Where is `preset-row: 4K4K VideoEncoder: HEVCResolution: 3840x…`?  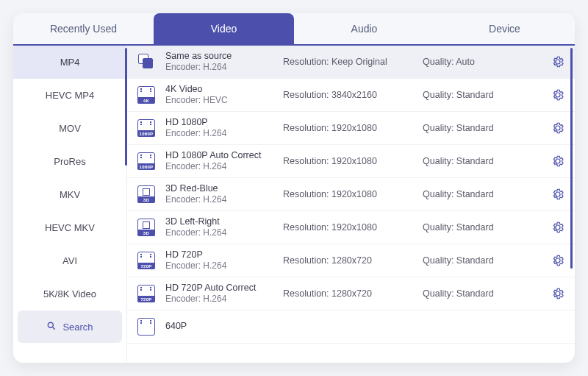 preset-row: 4K4K VideoEncoder: HEVCResolution: 3840x… is located at coordinates (351, 96).